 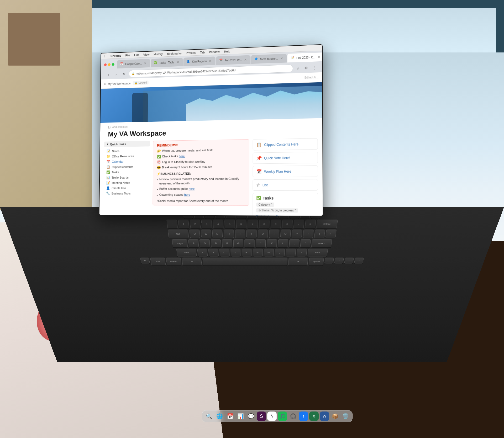 What do you see at coordinates (285, 185) in the screenshot?
I see `list-widget: ☆ List` at bounding box center [285, 185].